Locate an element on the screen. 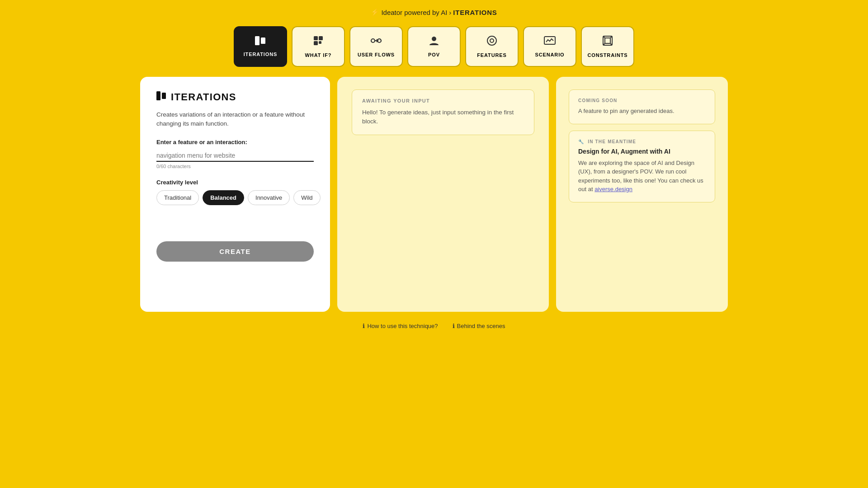 This screenshot has height=488, width=868. tab-iterations: ITERATIONS is located at coordinates (260, 47).